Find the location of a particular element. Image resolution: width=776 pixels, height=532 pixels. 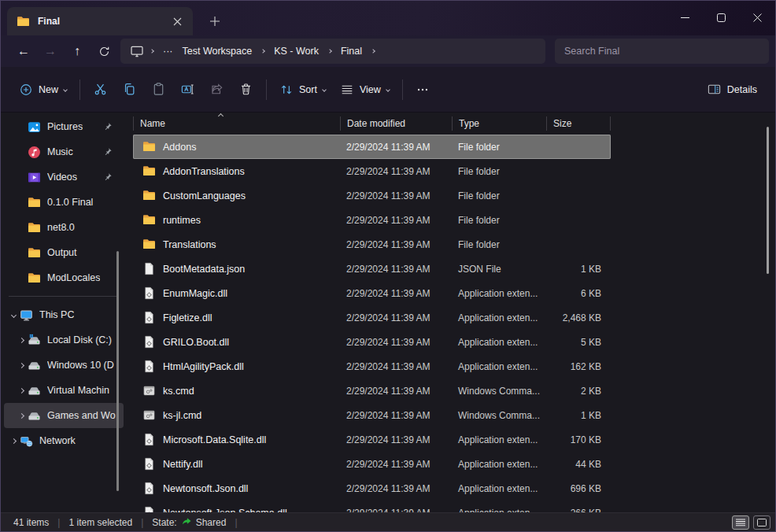

column-header-size: Size is located at coordinates (578, 124).